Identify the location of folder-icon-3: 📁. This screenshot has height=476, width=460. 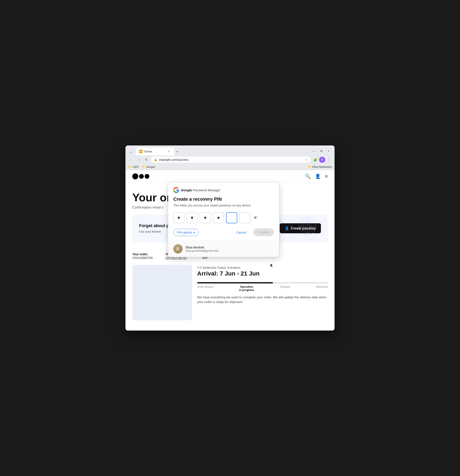
(310, 167).